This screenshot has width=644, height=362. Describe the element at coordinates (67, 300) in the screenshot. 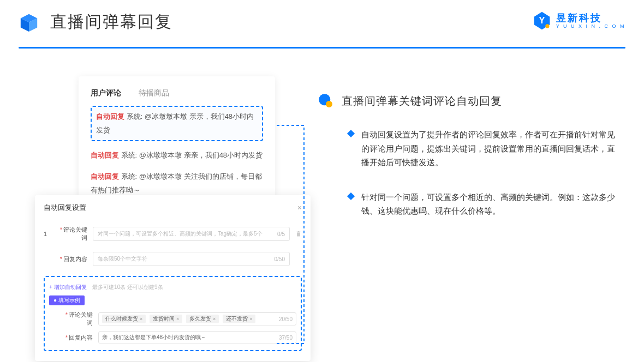

I see `example-pill: ● 填写示例` at that location.